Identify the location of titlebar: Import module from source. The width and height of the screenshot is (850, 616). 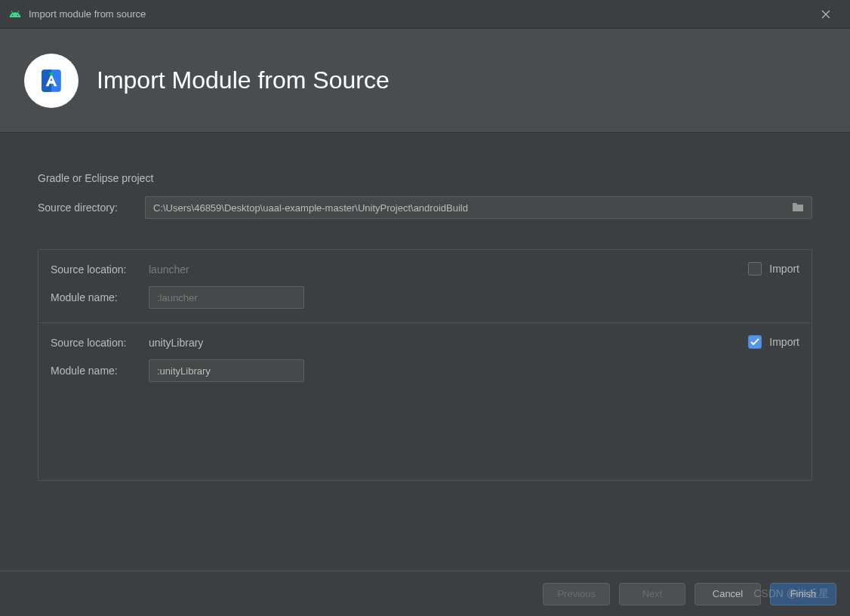
(425, 14).